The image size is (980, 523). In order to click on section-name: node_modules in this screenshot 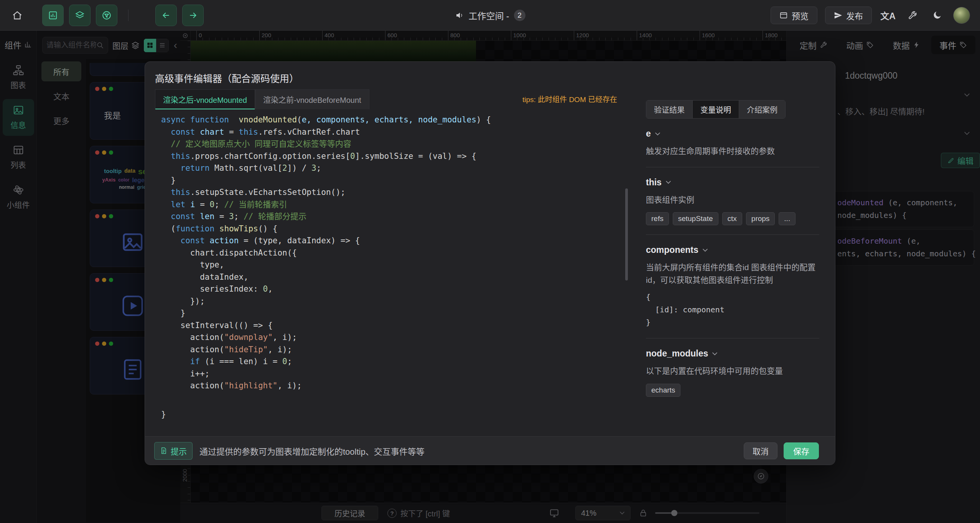, I will do `click(733, 354)`.